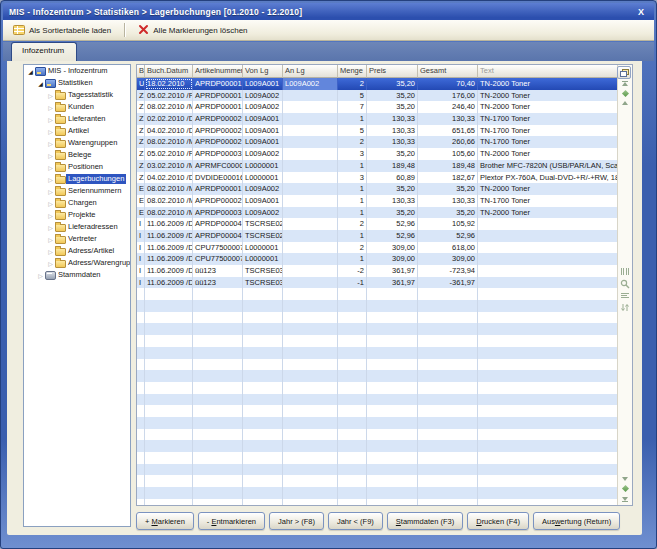 The width and height of the screenshot is (657, 549). Describe the element at coordinates (378, 119) in the screenshot. I see `table-row: Z02.02.2010 /DiAPRDP00002L009A0011130,33…` at that location.